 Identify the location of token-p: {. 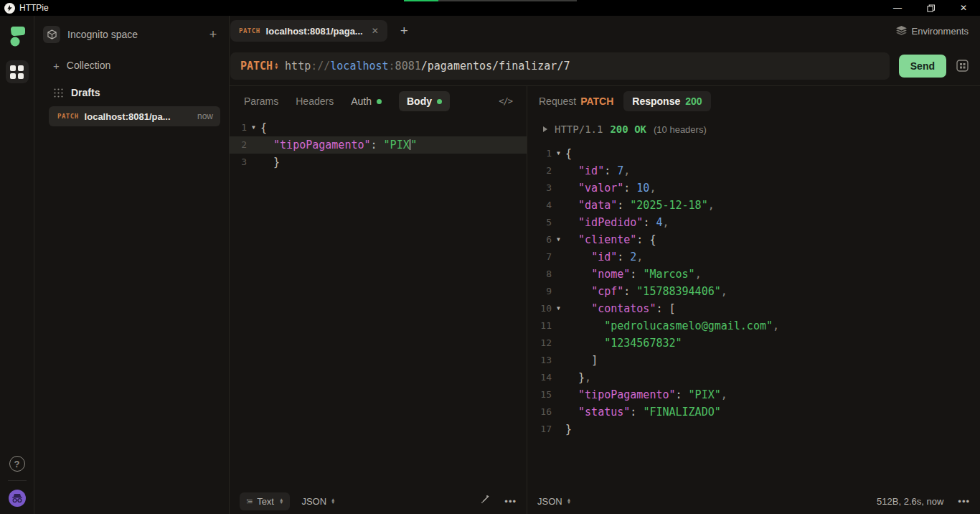
(264, 128).